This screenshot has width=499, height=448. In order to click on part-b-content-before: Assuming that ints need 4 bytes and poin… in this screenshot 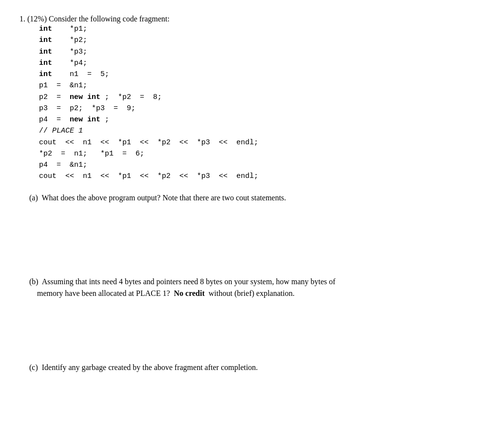, I will do `click(189, 282)`.